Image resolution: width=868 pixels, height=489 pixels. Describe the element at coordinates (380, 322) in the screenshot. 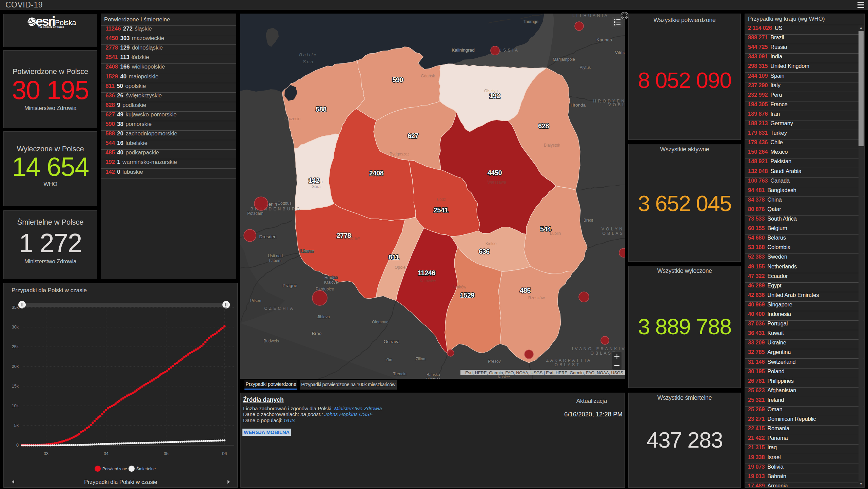

I see `svg-text: Olomouc` at that location.